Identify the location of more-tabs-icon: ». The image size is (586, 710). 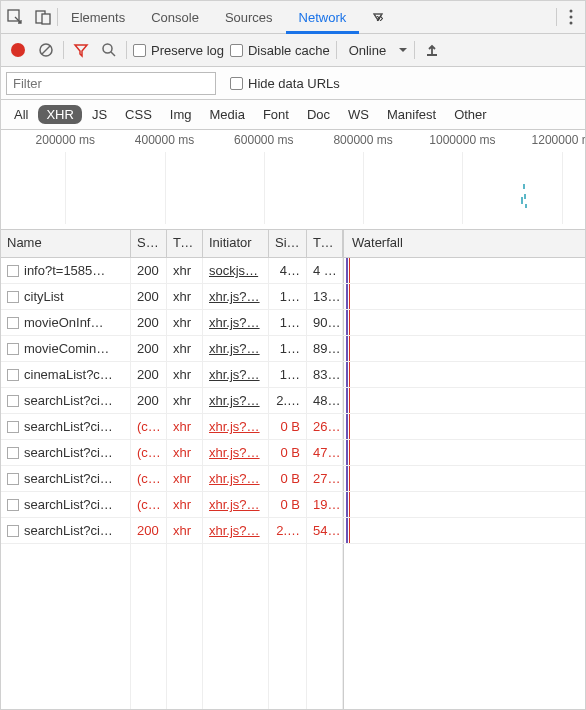
(378, 18).